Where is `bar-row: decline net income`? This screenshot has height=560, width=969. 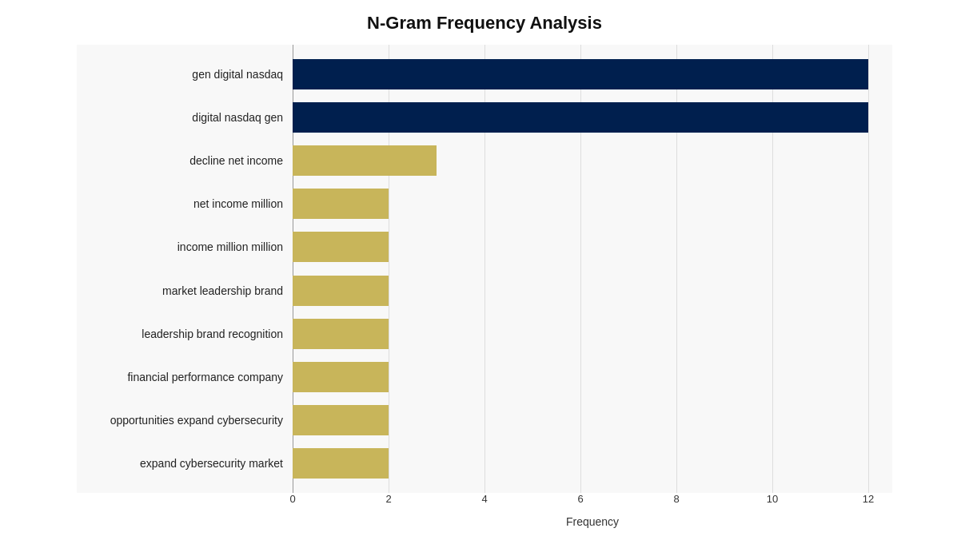 bar-row: decline net income is located at coordinates (473, 161).